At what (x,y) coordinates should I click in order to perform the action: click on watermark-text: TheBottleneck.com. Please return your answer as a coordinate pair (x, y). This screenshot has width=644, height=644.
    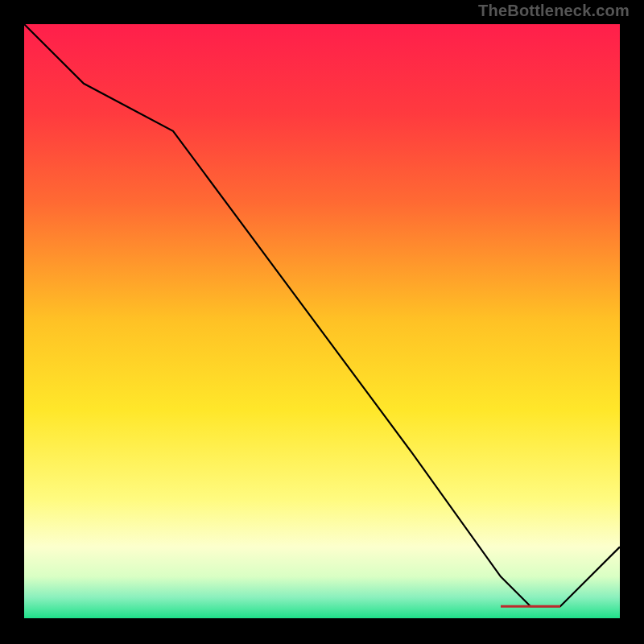
    Looking at the image, I should click on (554, 11).